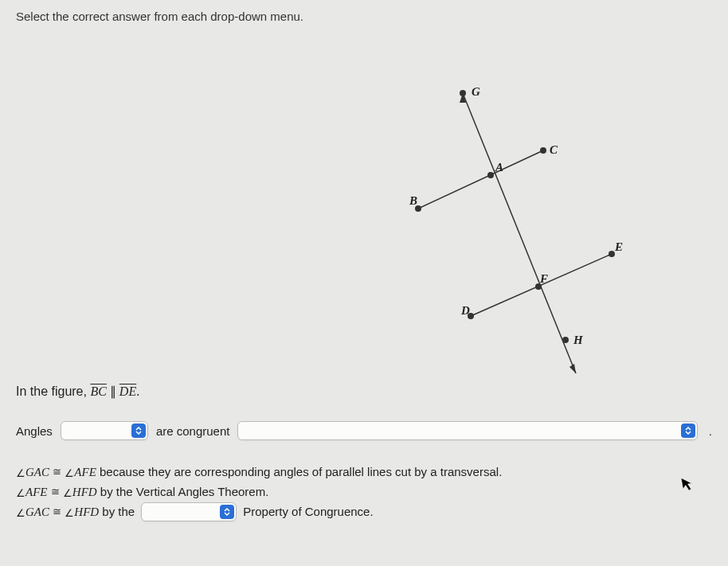 Image resolution: width=728 pixels, height=566 pixels. Describe the element at coordinates (127, 392) in the screenshot. I see `segment-de: DE` at that location.